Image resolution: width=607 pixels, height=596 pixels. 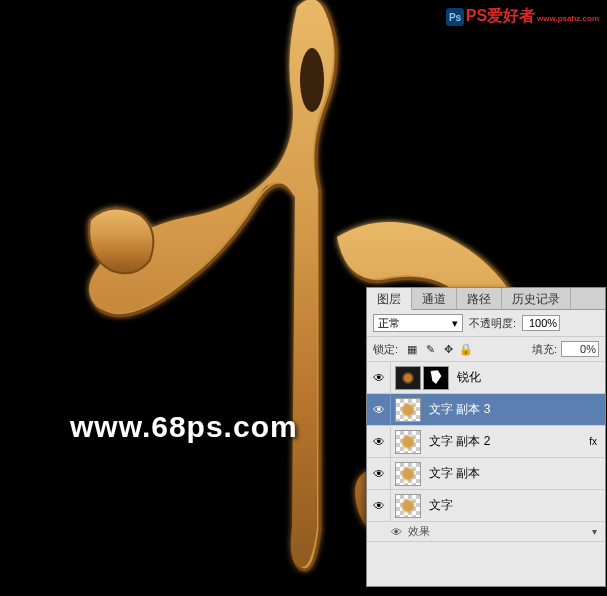 I want to click on svg-text: Ps, so click(x=456, y=18).